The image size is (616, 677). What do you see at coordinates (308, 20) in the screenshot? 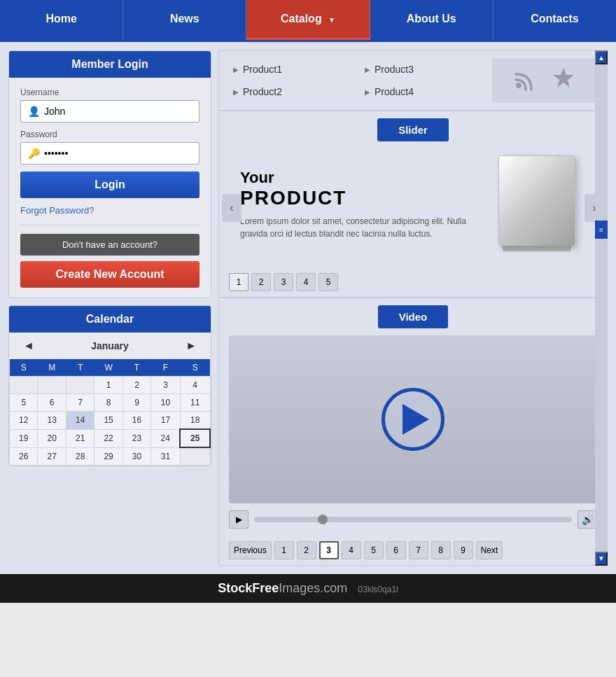
I see `nav-catalog: Catalog ▼` at bounding box center [308, 20].